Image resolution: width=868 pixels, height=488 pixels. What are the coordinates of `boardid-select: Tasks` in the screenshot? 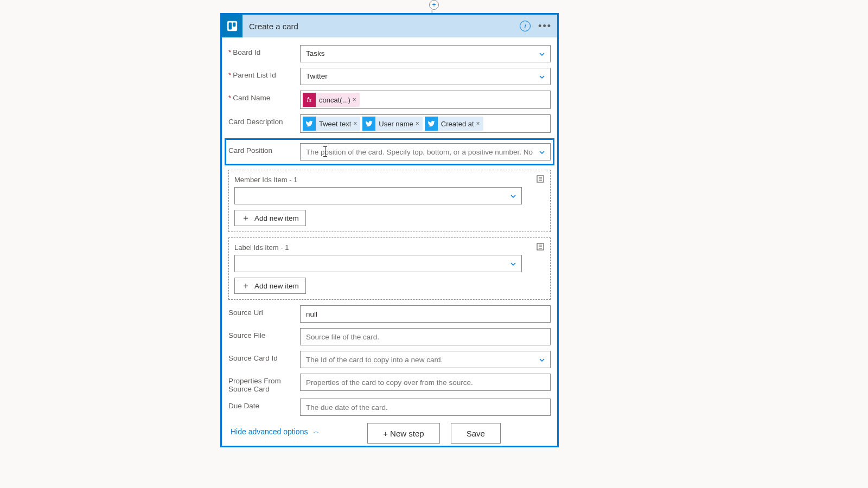 It's located at (425, 54).